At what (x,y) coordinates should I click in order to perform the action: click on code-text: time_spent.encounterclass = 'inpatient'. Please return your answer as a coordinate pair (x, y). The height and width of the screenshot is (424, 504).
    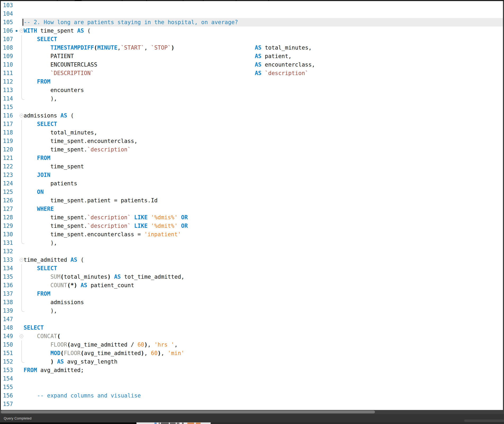
    Looking at the image, I should click on (263, 234).